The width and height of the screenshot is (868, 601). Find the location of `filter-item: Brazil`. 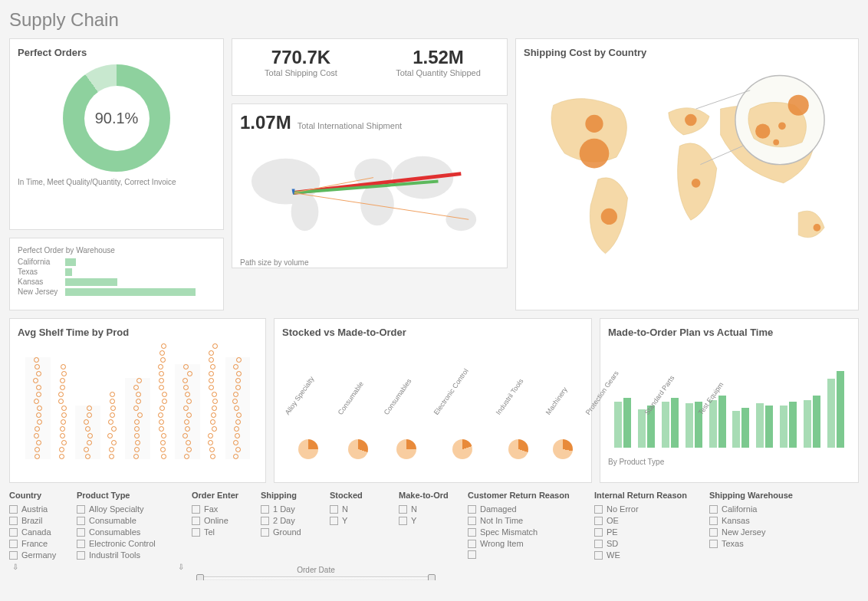

filter-item: Brazil is located at coordinates (39, 521).